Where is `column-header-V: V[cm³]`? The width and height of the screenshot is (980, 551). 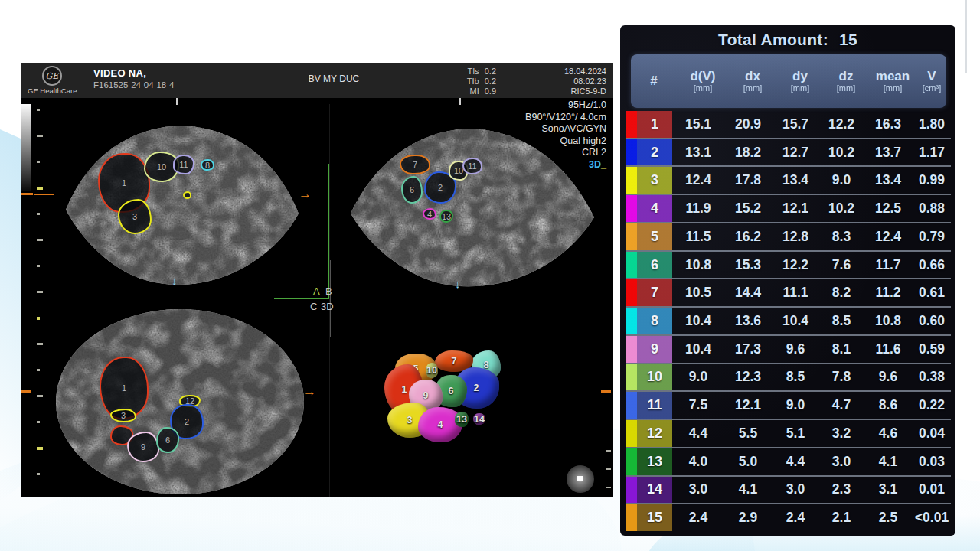
column-header-V: V[cm³] is located at coordinates (932, 81).